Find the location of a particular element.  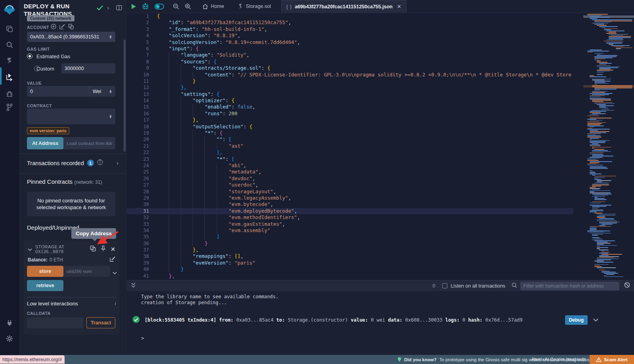

settings-gear-icon is located at coordinates (10, 339).